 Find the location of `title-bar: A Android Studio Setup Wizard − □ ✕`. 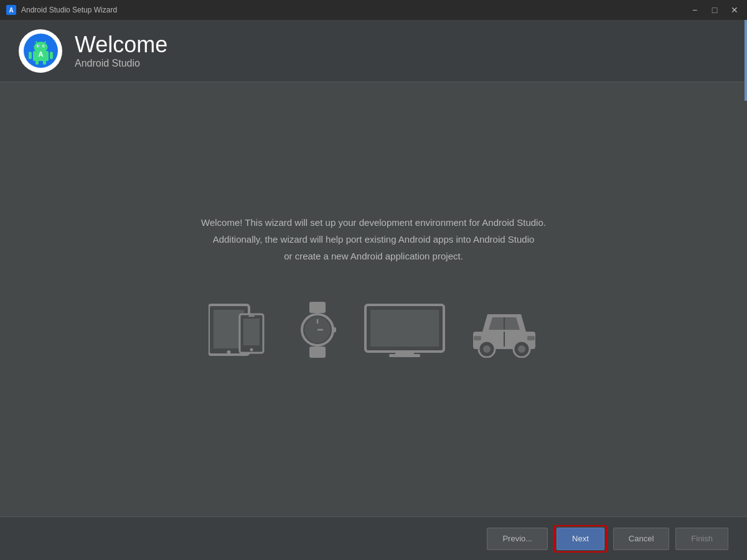

title-bar: A Android Studio Setup Wizard − □ ✕ is located at coordinates (374, 10).